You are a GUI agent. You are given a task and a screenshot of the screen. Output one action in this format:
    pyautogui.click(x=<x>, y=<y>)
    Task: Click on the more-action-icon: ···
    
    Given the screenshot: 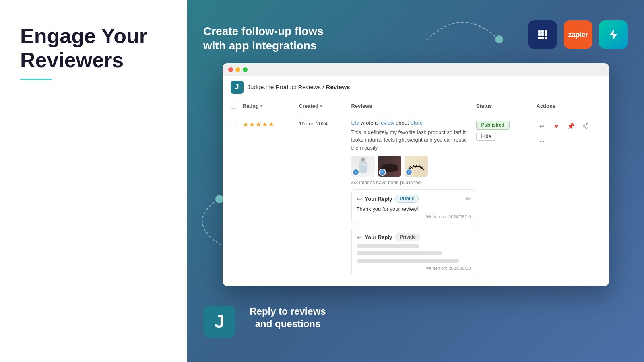 What is the action you would take?
    pyautogui.click(x=542, y=141)
    